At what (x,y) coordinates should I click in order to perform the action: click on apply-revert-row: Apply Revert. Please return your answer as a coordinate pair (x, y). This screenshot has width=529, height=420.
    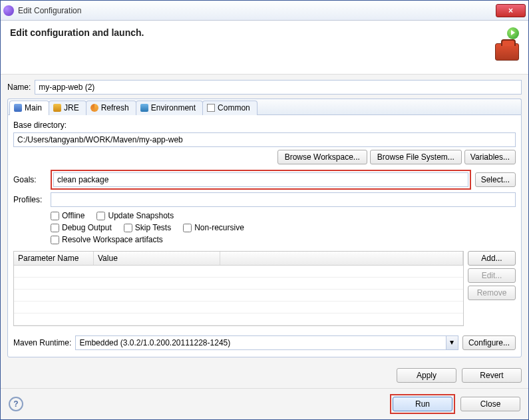
    Looking at the image, I should click on (265, 375).